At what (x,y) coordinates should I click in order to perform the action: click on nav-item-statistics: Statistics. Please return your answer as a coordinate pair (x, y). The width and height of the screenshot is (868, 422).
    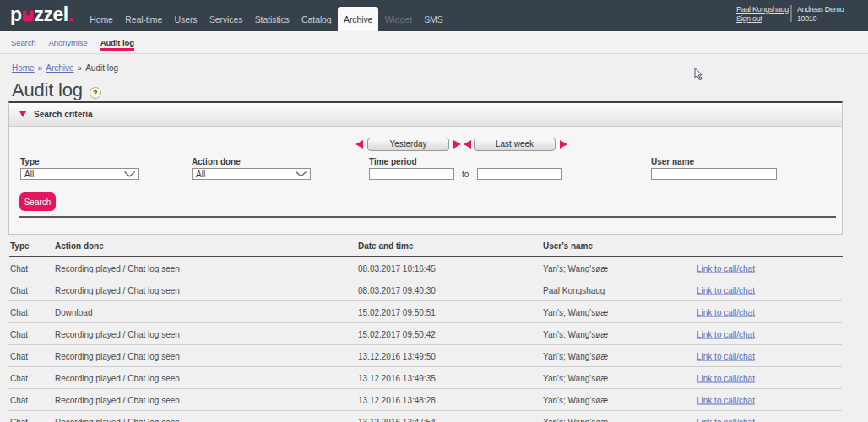
    Looking at the image, I should click on (272, 19).